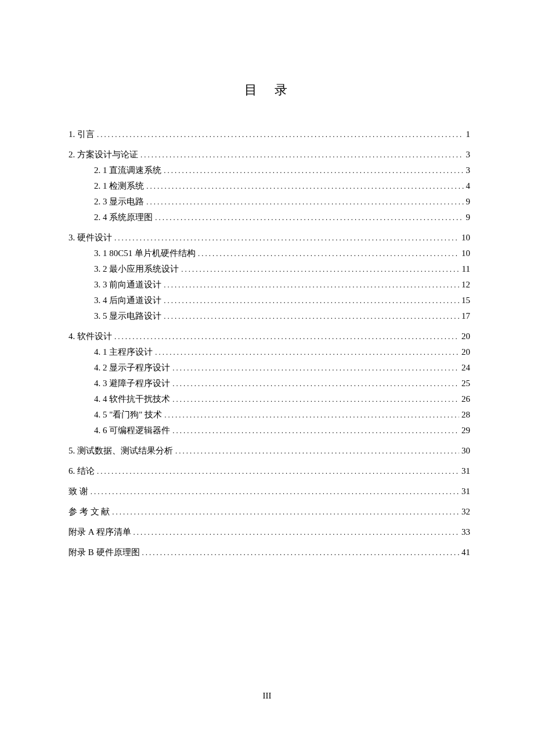 The image size is (534, 756). What do you see at coordinates (269, 383) in the screenshot?
I see `toc-entry: 4. 3 避障子程序设计25` at bounding box center [269, 383].